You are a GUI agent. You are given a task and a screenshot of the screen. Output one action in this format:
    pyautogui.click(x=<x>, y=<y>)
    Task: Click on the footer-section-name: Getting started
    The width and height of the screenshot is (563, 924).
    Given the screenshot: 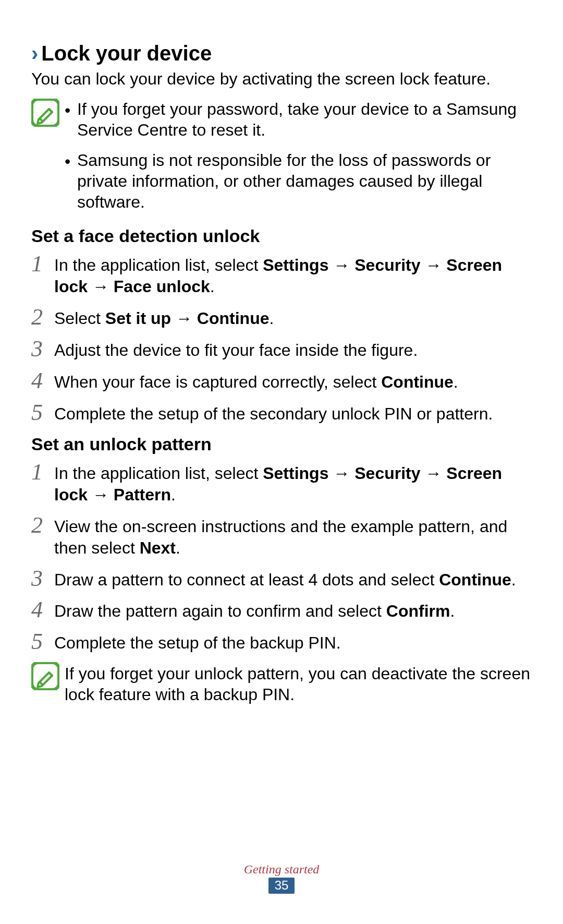 What is the action you would take?
    pyautogui.click(x=282, y=869)
    